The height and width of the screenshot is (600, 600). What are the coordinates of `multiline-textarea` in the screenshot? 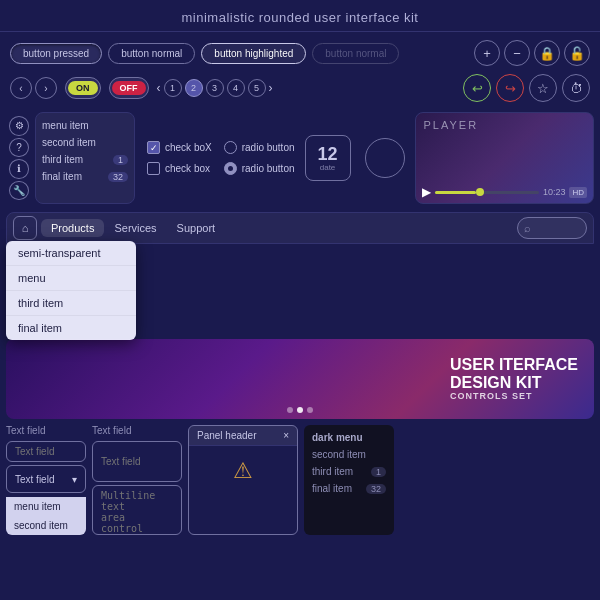 It's located at (137, 510).